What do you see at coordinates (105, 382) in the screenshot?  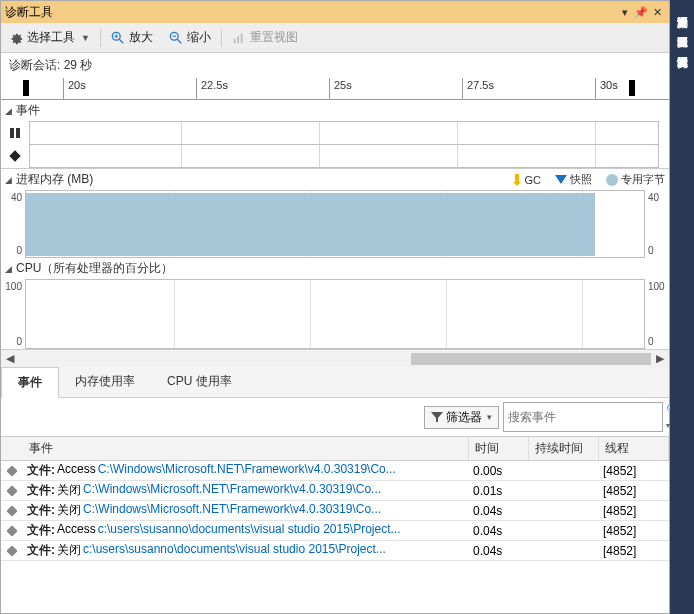 I see `tab-memory-usage: 内存使用率` at bounding box center [105, 382].